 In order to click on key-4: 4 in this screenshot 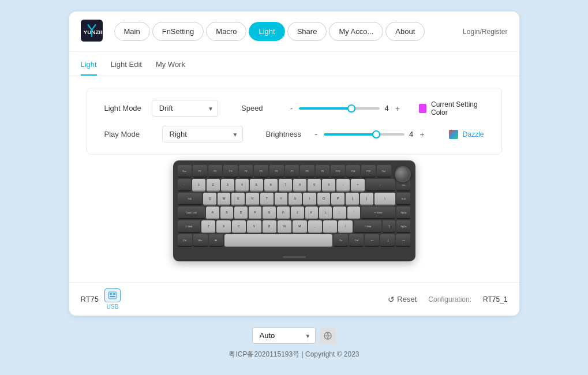, I will do `click(242, 185)`.